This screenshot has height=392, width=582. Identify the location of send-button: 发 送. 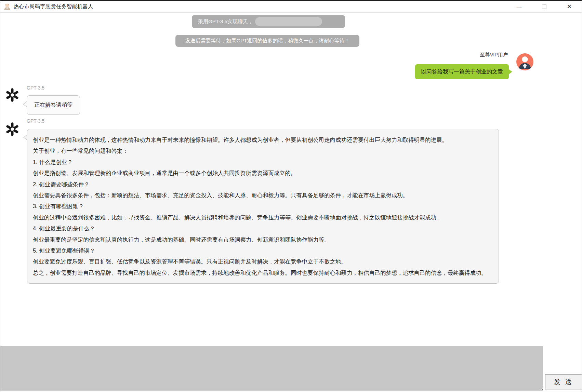
(564, 382).